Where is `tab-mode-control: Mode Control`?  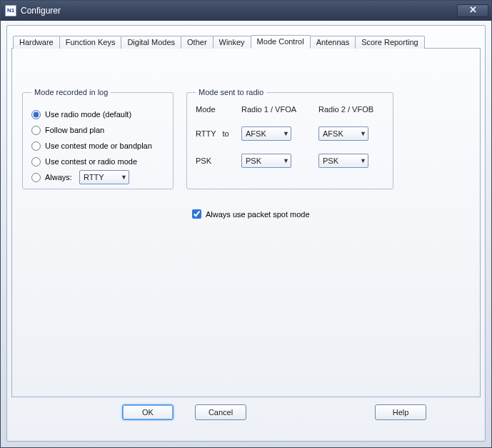 tab-mode-control: Mode Control is located at coordinates (281, 41).